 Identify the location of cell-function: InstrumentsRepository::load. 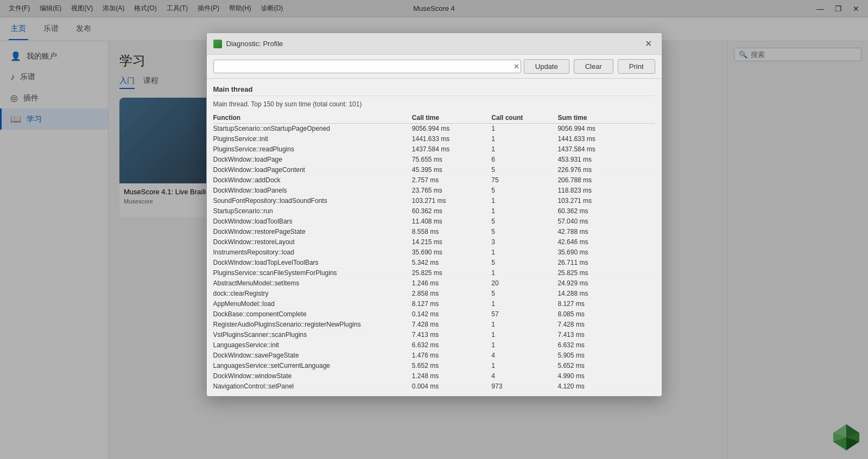
(313, 253).